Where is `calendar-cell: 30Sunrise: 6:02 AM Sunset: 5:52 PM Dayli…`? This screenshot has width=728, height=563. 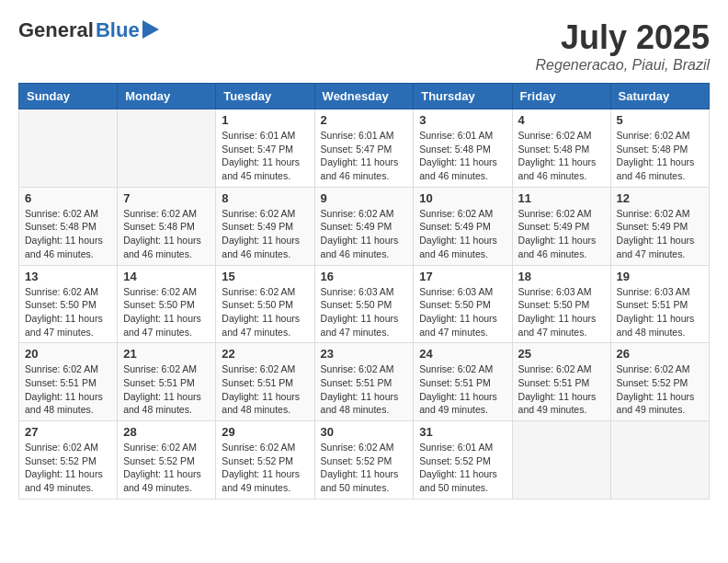
calendar-cell: 30Sunrise: 6:02 AM Sunset: 5:52 PM Dayli… is located at coordinates (364, 460).